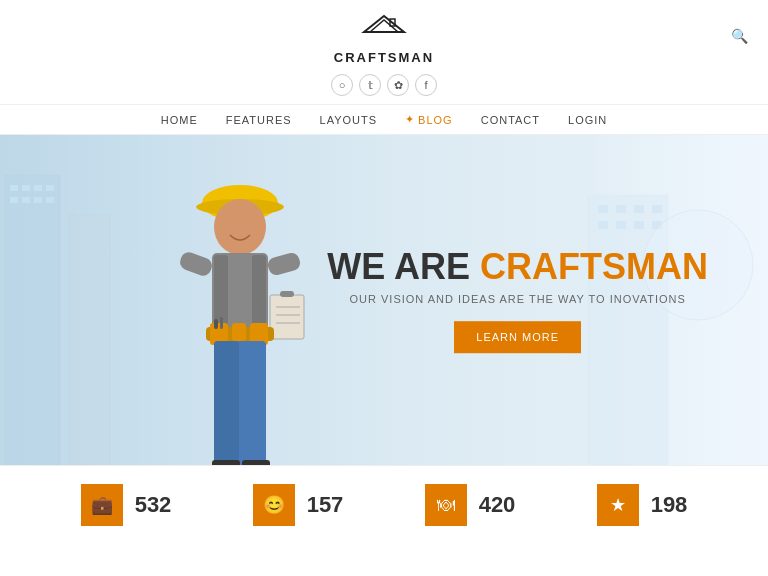  I want to click on stat-icon-star: ★, so click(618, 505).